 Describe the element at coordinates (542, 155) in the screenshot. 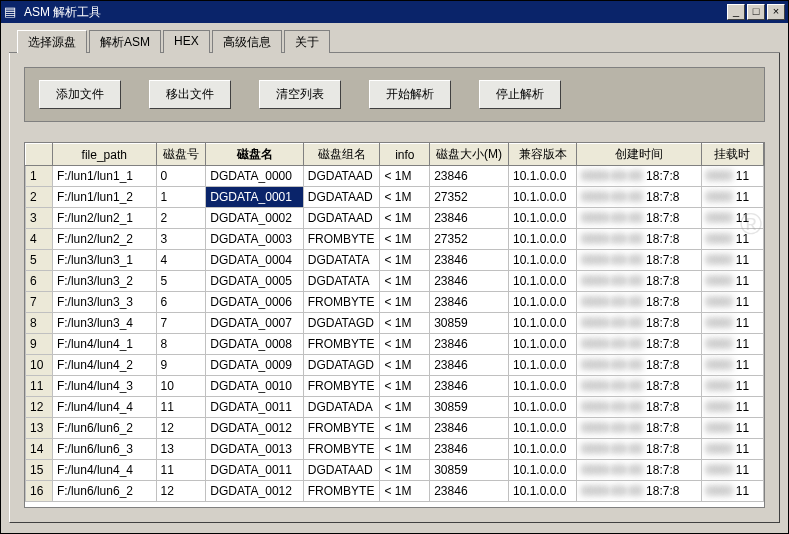

I see `col-header-compat: 兼容版本` at that location.